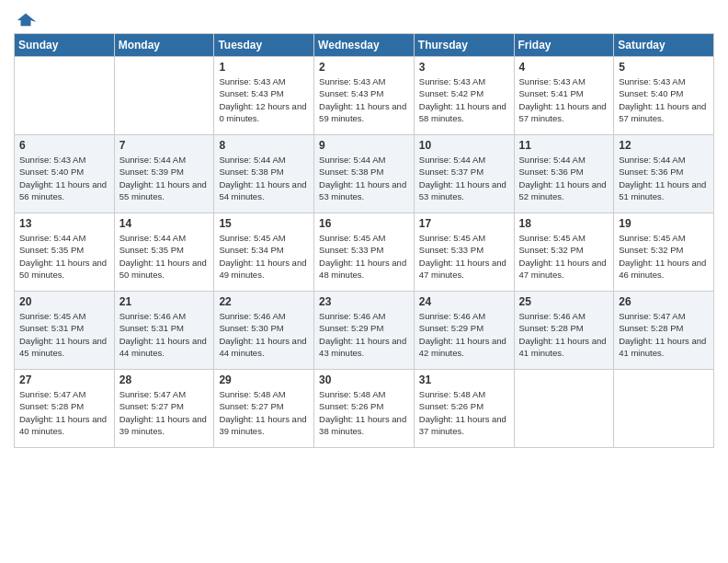  I want to click on weekday-header-monday: Monday, so click(164, 46).